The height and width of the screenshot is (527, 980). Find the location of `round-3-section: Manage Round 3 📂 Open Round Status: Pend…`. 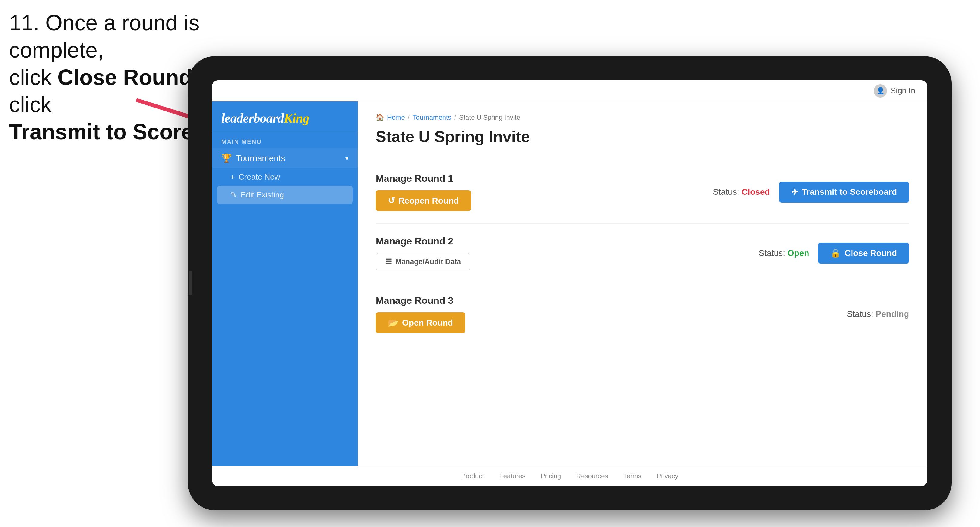

round-3-section: Manage Round 3 📂 Open Round Status: Pend… is located at coordinates (643, 314).